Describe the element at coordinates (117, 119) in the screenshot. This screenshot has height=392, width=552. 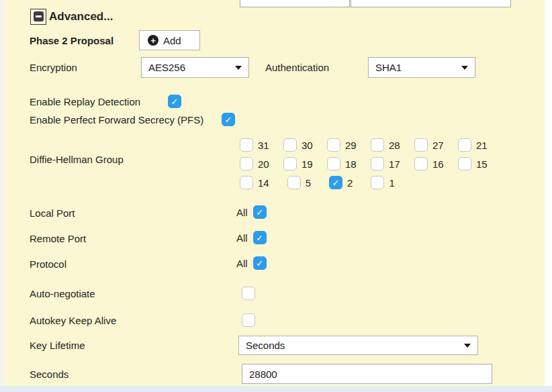
I see `pfs-label: Enable Perfect Forward Secrecy (PFS)` at that location.